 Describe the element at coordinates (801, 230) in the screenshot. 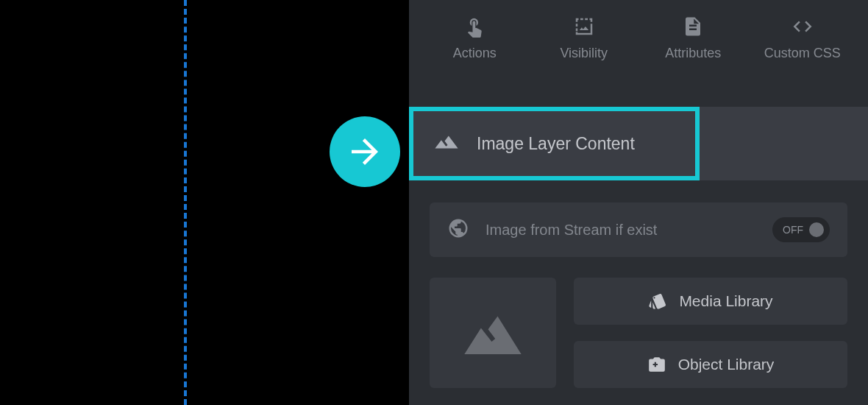

I see `stream-image-toggle: OFF` at that location.